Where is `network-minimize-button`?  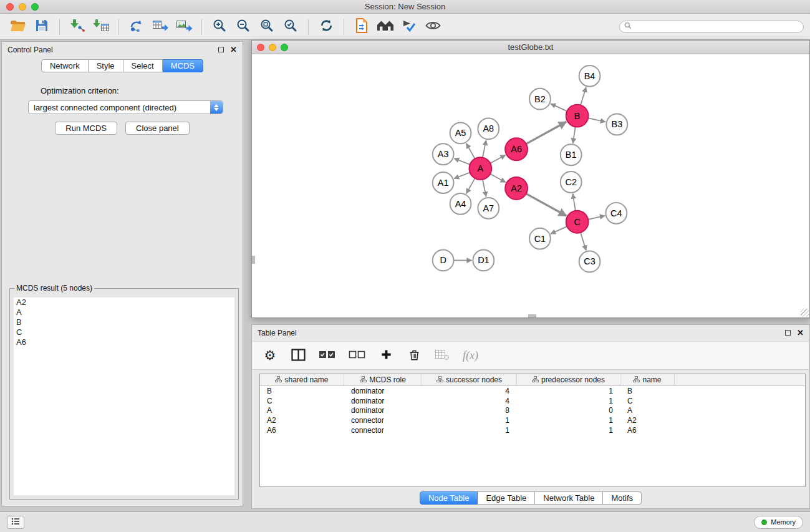
network-minimize-button is located at coordinates (272, 47).